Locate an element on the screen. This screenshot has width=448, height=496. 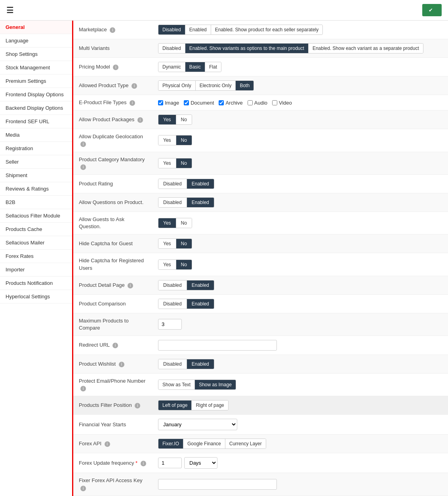
form-row-forex-api: Forex API iFixer.IOGoogle FinanceCurrenc… is located at coordinates (261, 444).